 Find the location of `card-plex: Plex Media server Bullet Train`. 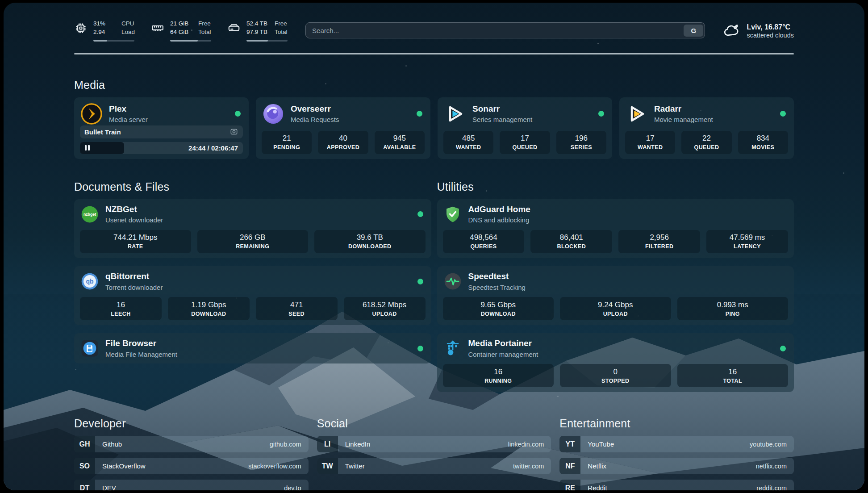

card-plex: Plex Media server Bullet Train is located at coordinates (162, 128).